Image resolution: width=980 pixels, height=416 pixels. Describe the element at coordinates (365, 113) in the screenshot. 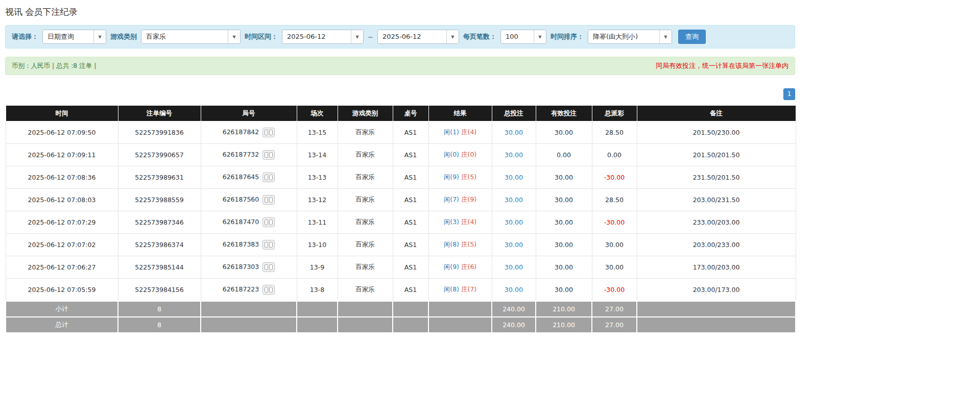

I see `header-game-type: 游戏类别` at that location.